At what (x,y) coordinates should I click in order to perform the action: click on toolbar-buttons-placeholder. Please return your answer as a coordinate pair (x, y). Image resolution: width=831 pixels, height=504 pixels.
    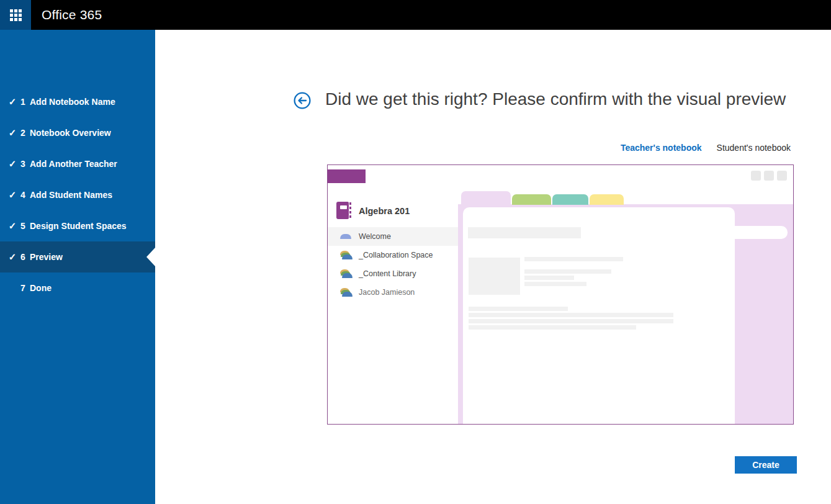
    Looking at the image, I should click on (769, 176).